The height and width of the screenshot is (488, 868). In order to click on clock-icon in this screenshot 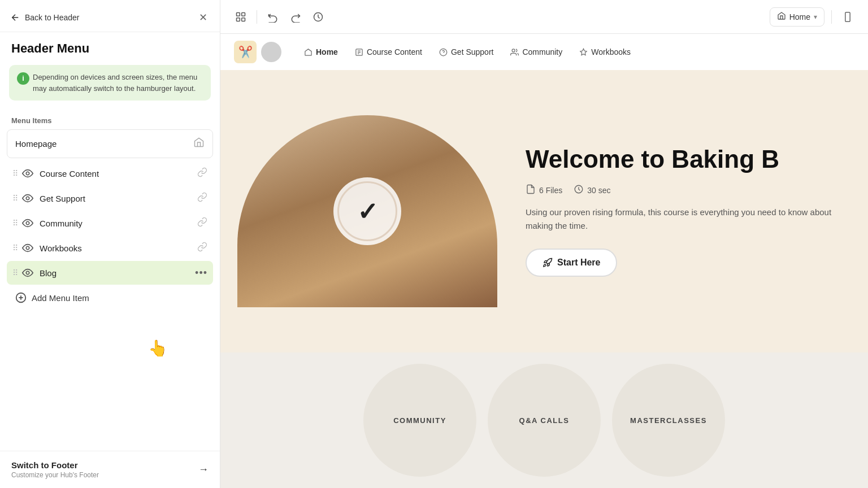, I will do `click(579, 190)`.